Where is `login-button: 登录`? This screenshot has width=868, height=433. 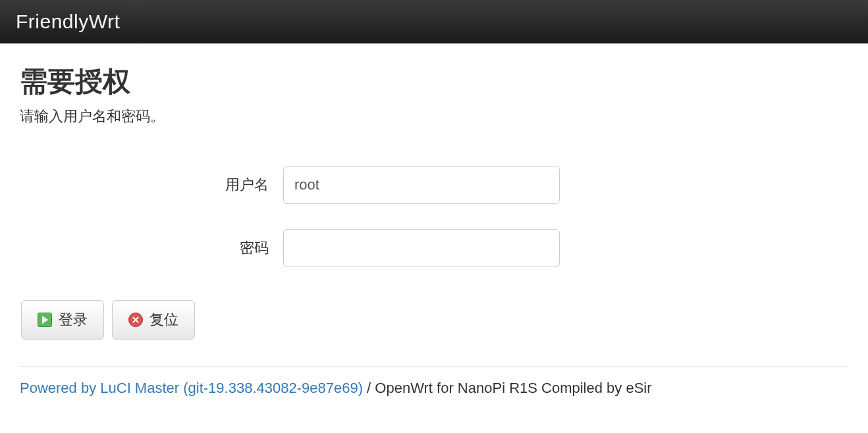
login-button: 登录 is located at coordinates (63, 320).